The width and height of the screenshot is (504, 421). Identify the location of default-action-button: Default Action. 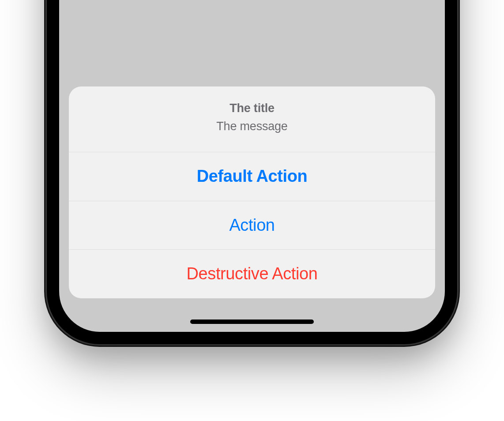
(252, 177).